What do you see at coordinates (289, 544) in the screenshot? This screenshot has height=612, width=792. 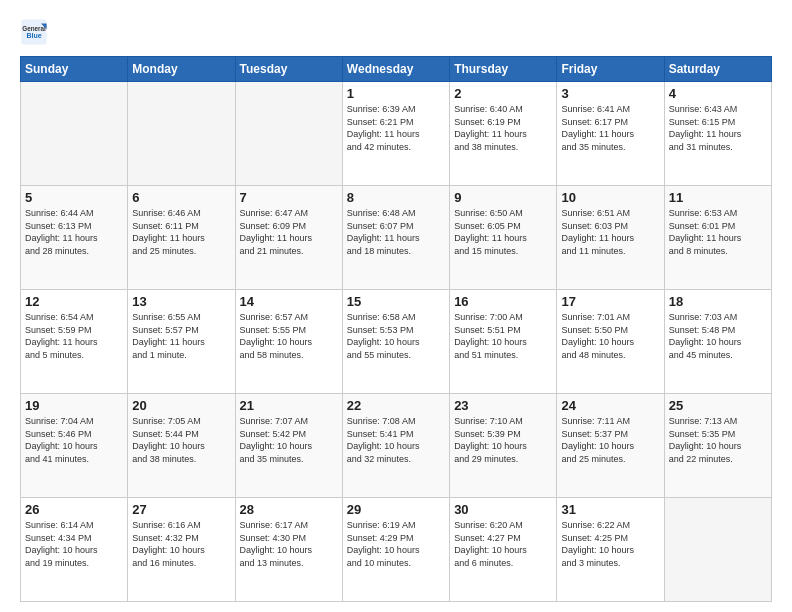 I see `day-info: Sunrise: 6:17 AM Sunset: 4:30 PM Dayligh…` at bounding box center [289, 544].